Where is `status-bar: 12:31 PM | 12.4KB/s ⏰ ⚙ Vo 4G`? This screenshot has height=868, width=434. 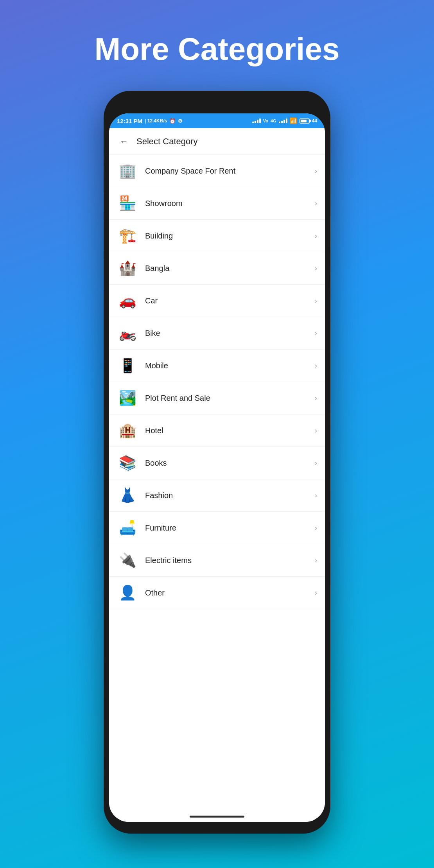 status-bar: 12:31 PM | 12.4KB/s ⏰ ⚙ Vo 4G is located at coordinates (217, 121).